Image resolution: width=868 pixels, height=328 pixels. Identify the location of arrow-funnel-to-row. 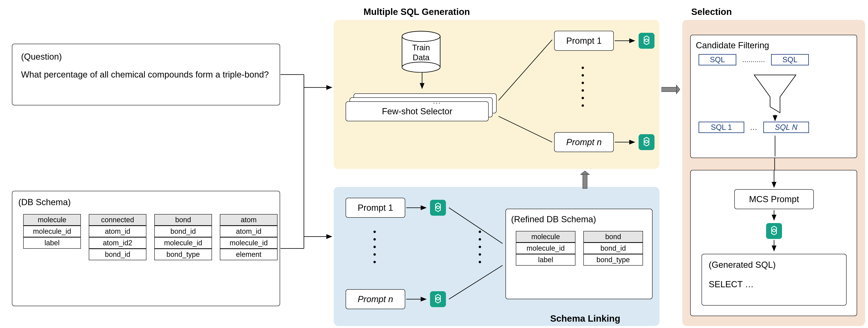
(775, 119).